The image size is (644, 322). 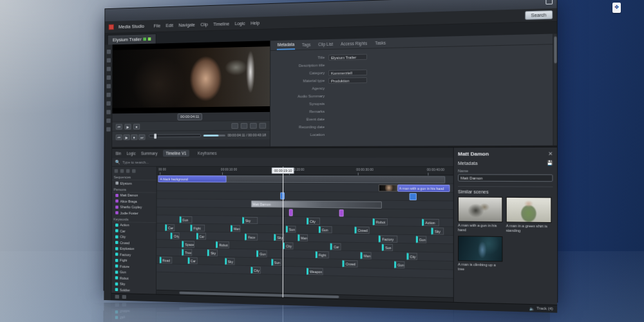 I want to click on timeline-clip: Fight, so click(x=198, y=228).